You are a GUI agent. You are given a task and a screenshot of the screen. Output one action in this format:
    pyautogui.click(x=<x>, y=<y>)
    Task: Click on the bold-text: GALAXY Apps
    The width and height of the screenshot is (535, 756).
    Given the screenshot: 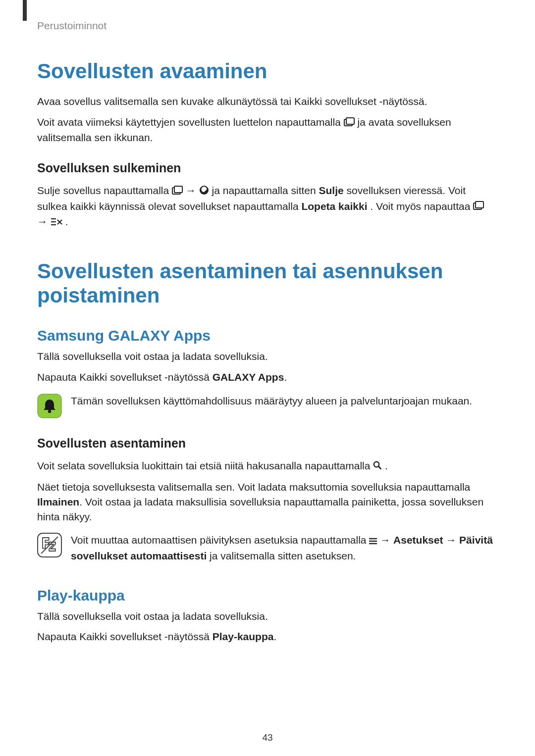 What is the action you would take?
    pyautogui.click(x=249, y=377)
    